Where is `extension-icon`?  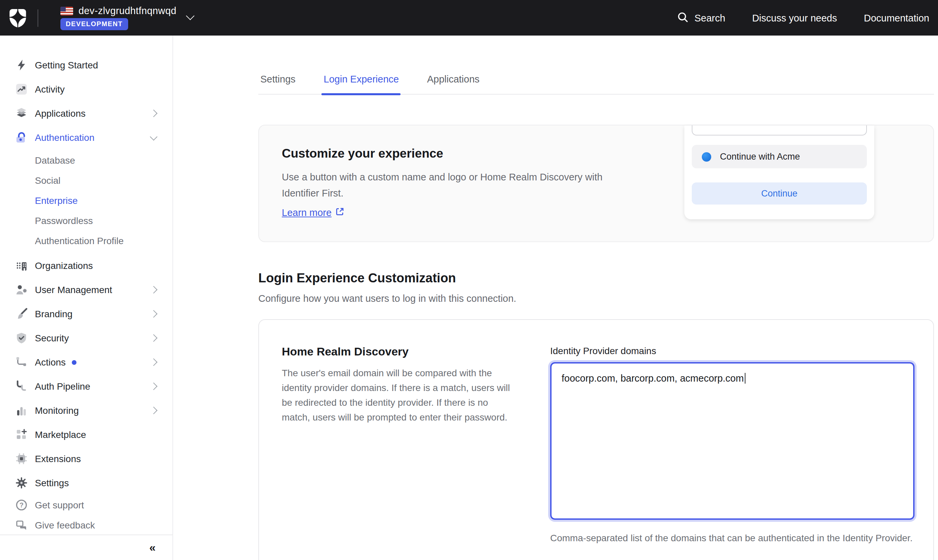 extension-icon is located at coordinates (22, 459).